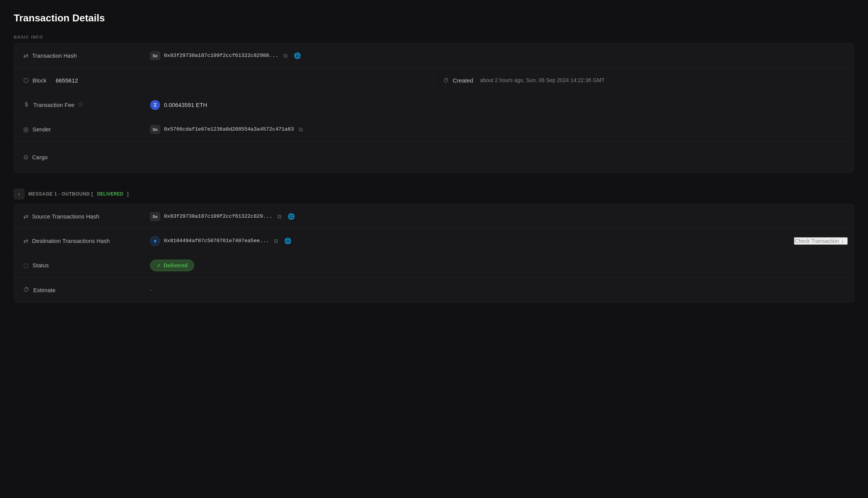 This screenshot has height=498, width=868. What do you see at coordinates (288, 241) in the screenshot?
I see `globe-destination-hash-button: 🌐` at bounding box center [288, 241].